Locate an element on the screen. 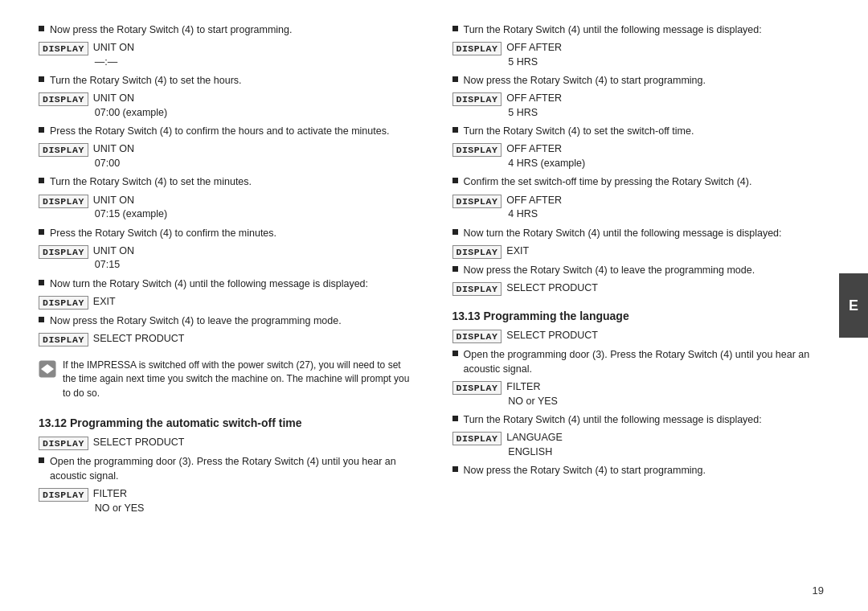 The height and width of the screenshot is (611, 868). bullet-text: Now press the Rotary Switch (4) to leave… is located at coordinates (196, 321).